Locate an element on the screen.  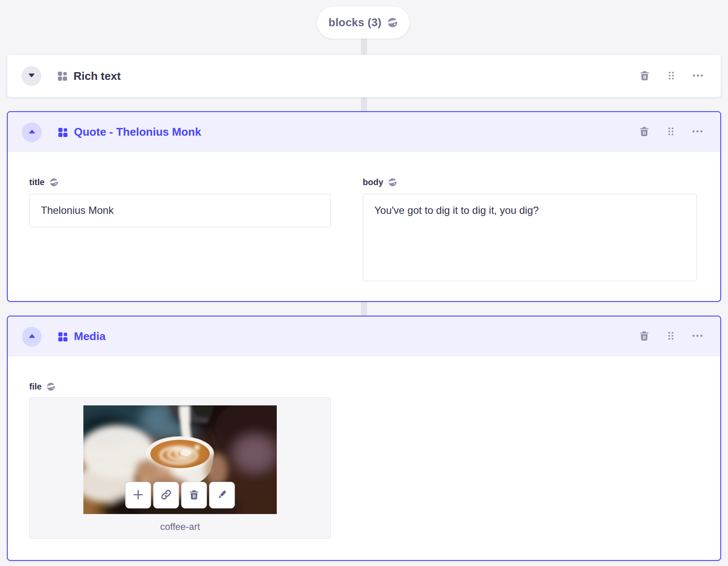
block-title: Quote - Thelonius Monk is located at coordinates (138, 132).